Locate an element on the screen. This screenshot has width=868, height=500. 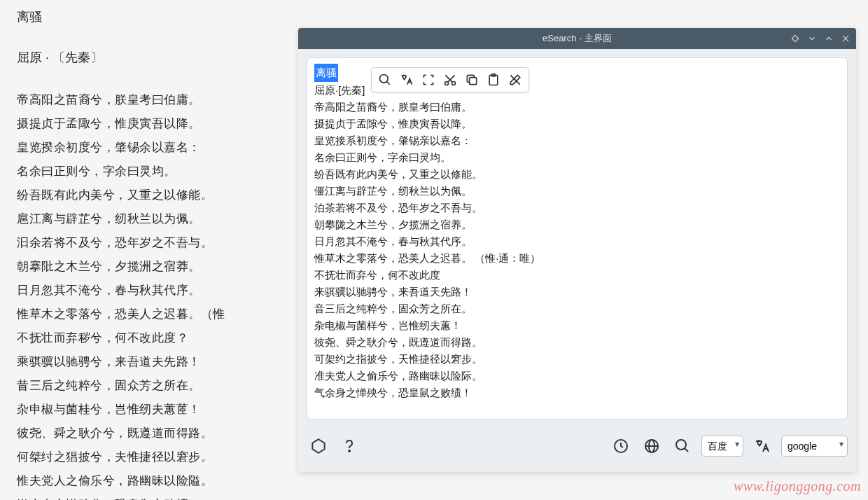
poem-line: 惟夫党人之偷乐兮，路幽昧以险隘。 is located at coordinates (157, 481).